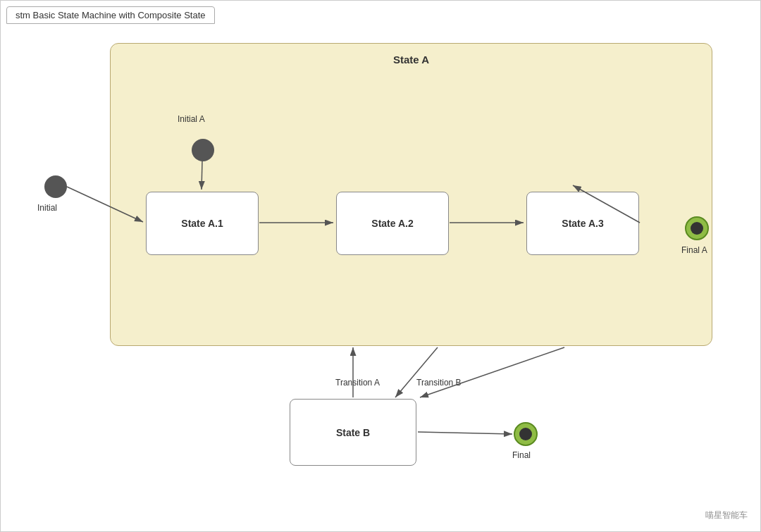  What do you see at coordinates (47, 208) in the screenshot?
I see `initial-outer-label: Initial` at bounding box center [47, 208].